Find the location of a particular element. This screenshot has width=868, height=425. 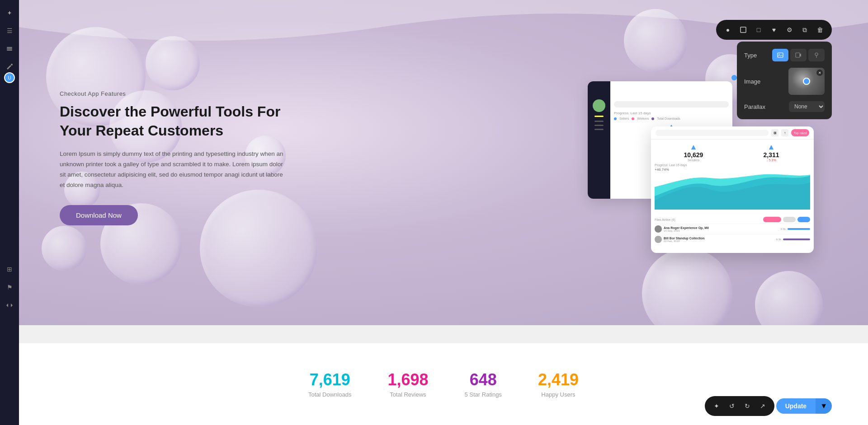

mockup-front-icon-2: ↑ is located at coordinates (785, 133).